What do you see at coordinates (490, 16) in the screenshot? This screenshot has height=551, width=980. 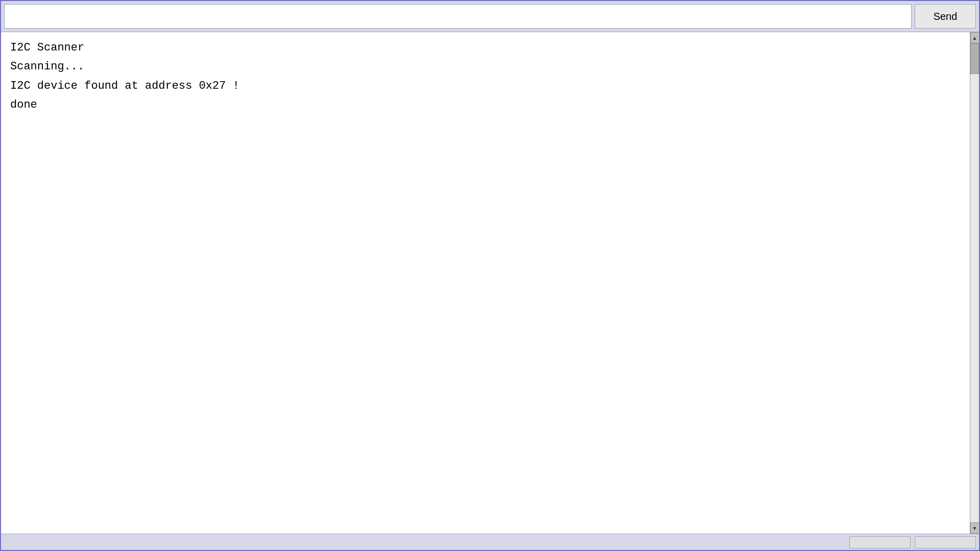 I see `input-bar: Send` at bounding box center [490, 16].